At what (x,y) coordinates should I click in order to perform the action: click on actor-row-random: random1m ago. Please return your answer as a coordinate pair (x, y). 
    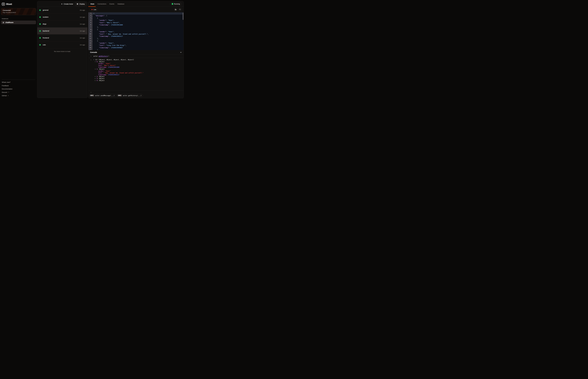
    Looking at the image, I should click on (62, 17).